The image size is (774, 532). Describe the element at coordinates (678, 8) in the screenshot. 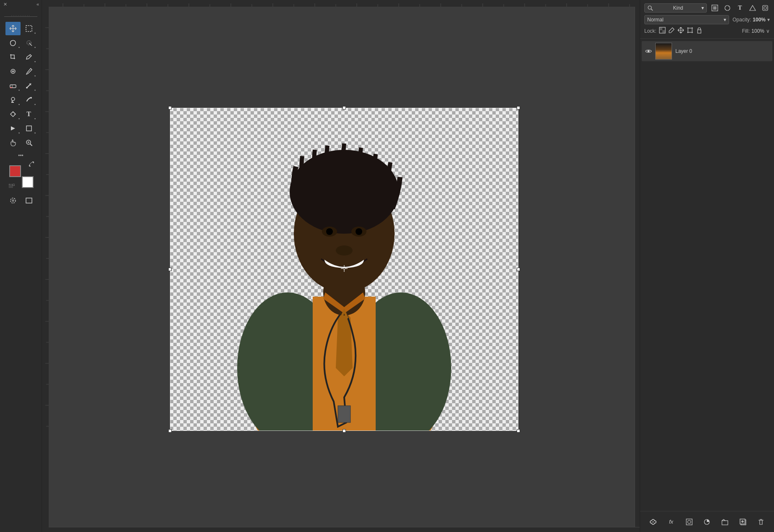

I see `kind-label: Kind` at that location.